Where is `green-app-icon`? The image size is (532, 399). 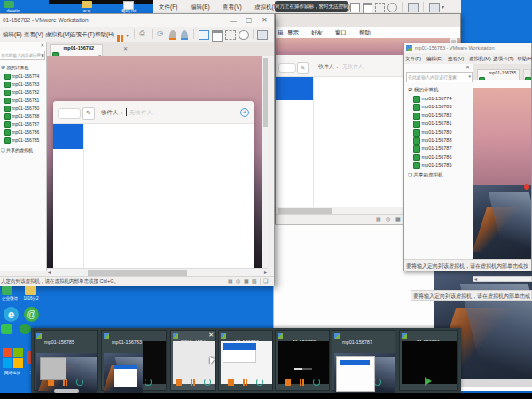
green-app-icon is located at coordinates (25, 329).